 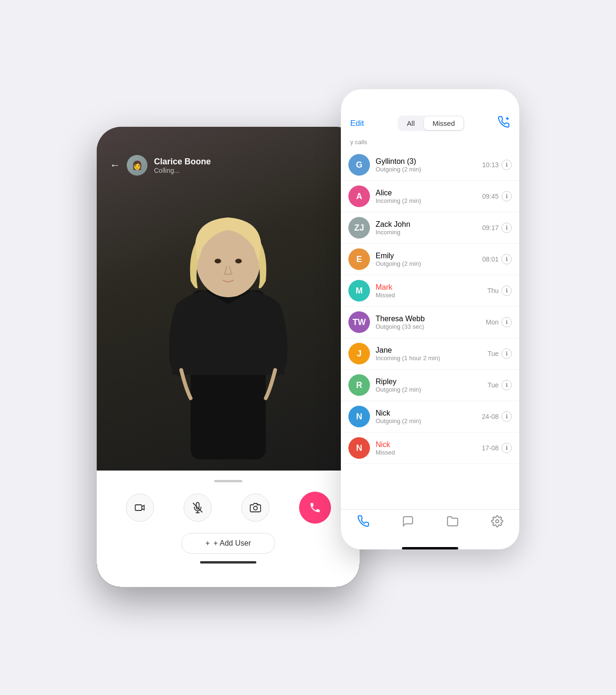 I want to click on time-label: 08:01, so click(x=490, y=259).